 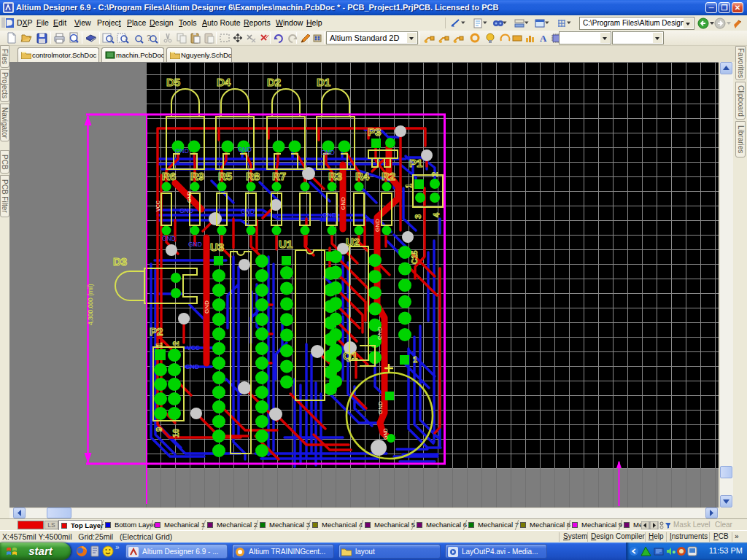 What do you see at coordinates (414, 257) in the screenshot?
I see `svg-text: C15` at bounding box center [414, 257].